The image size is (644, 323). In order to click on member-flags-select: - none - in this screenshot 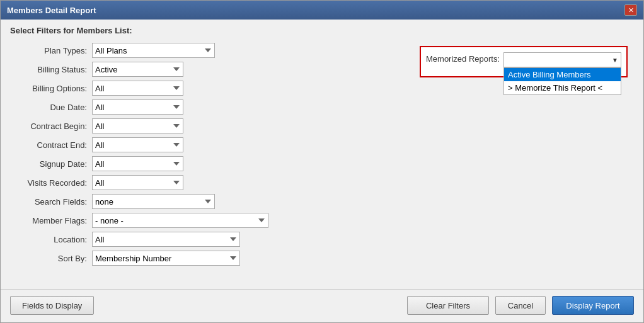, I will do `click(180, 220)`.